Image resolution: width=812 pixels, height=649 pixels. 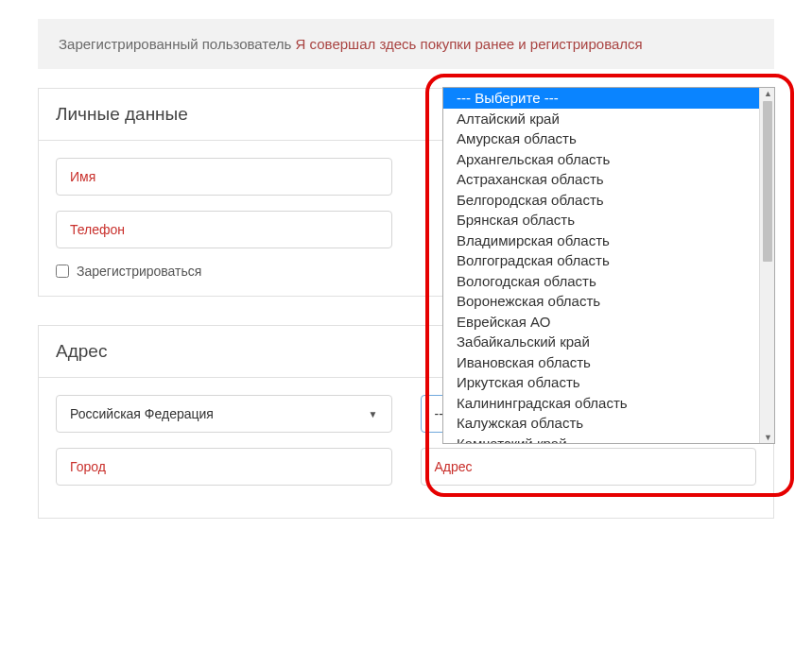 What do you see at coordinates (601, 200) in the screenshot?
I see `region-option: Белгородская область` at bounding box center [601, 200].